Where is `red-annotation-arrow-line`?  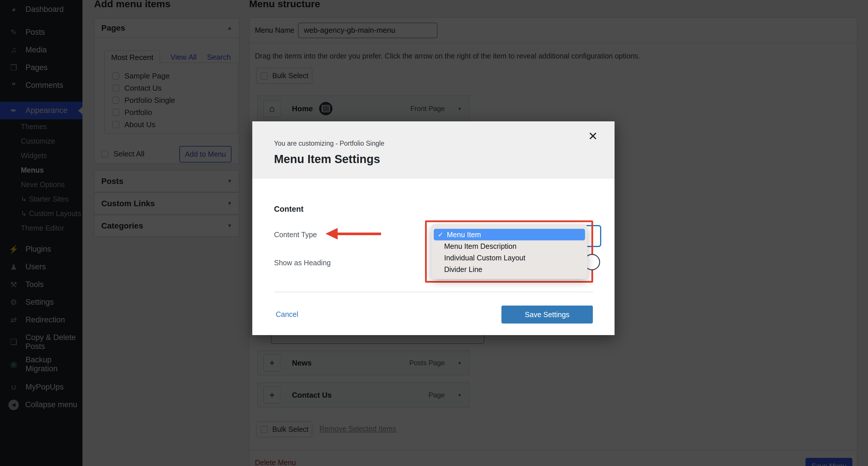
red-annotation-arrow-line is located at coordinates (359, 234).